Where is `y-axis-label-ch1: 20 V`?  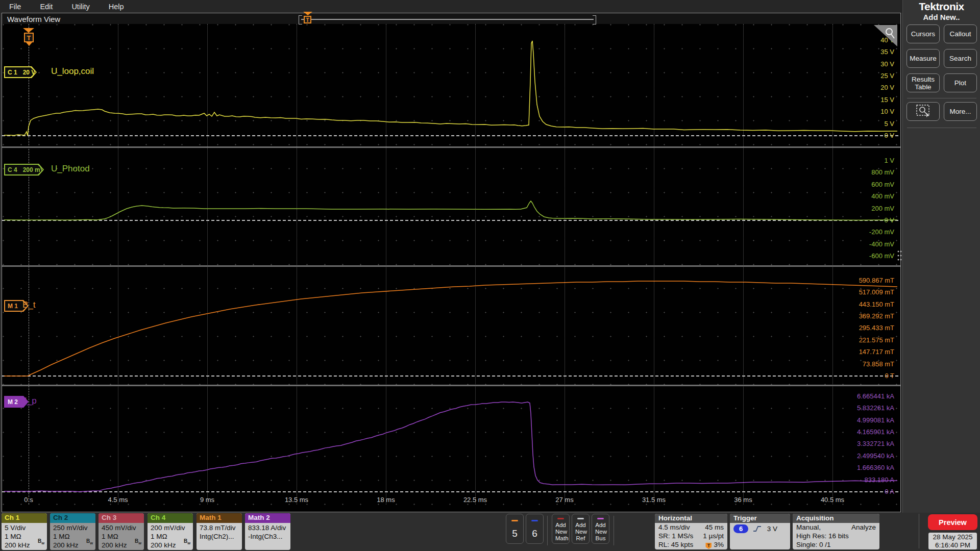 y-axis-label-ch1: 20 V is located at coordinates (838, 88).